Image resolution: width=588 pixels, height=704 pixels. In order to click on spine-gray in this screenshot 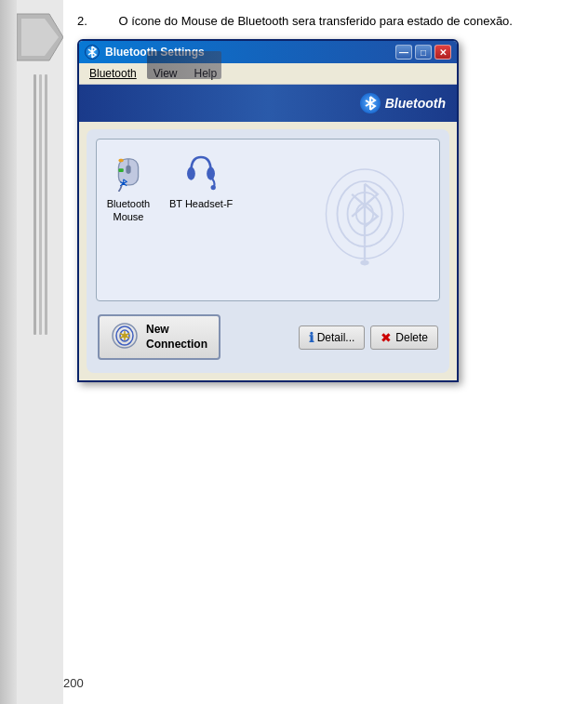, I will do `click(8, 352)`.